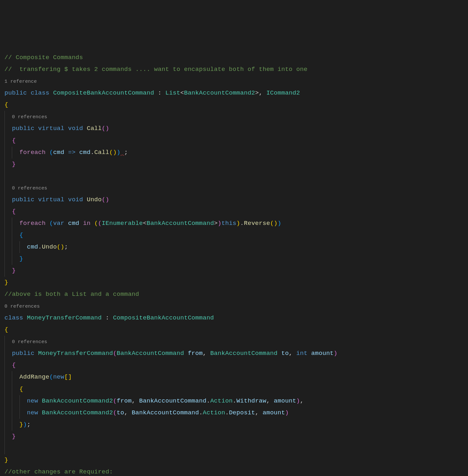  Describe the element at coordinates (74, 152) in the screenshot. I see `code-line: foreach (cmd => cmd.Call()) ;` at that location.